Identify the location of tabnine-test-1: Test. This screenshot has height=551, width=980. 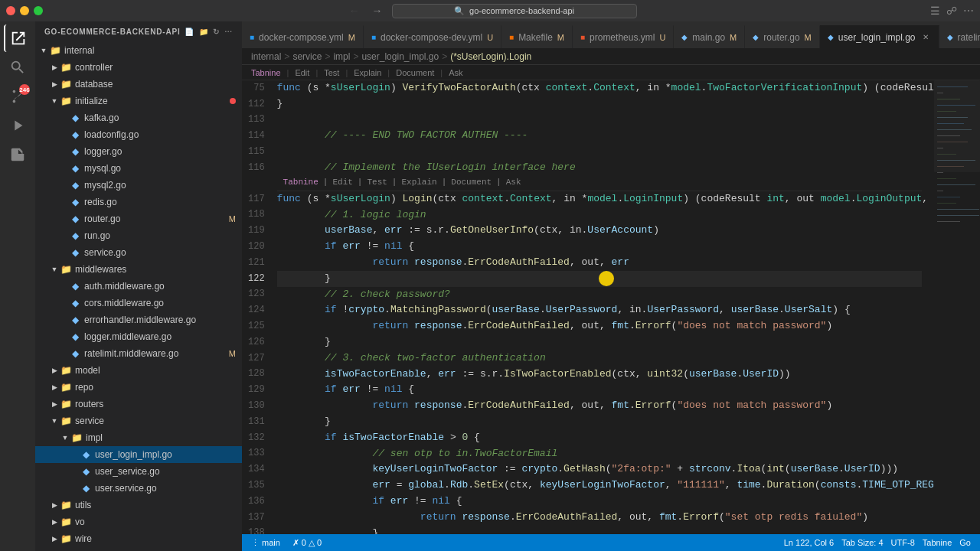
(332, 73).